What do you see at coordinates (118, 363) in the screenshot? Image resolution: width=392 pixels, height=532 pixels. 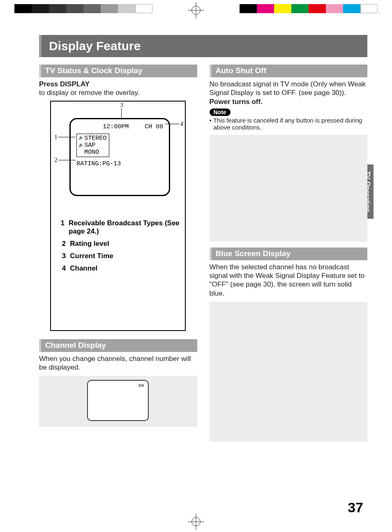 I see `channel-display-body: When you change channels, channel number…` at bounding box center [118, 363].